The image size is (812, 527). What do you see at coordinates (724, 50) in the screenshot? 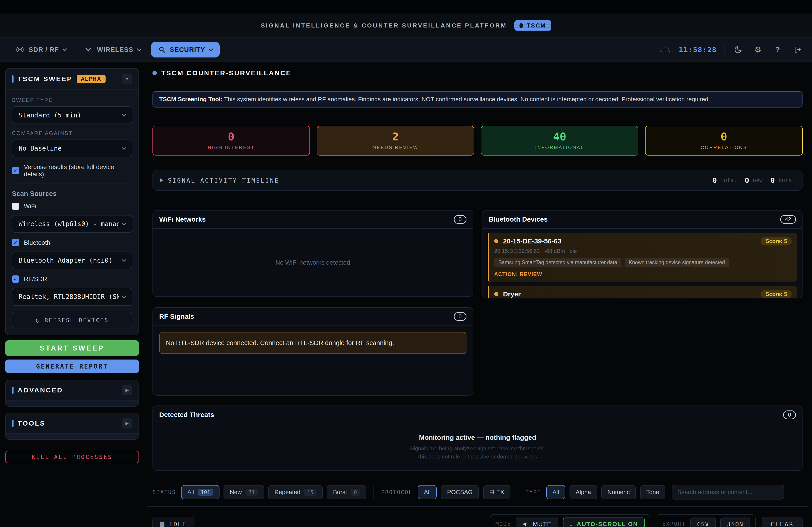
I see `divider` at bounding box center [724, 50].